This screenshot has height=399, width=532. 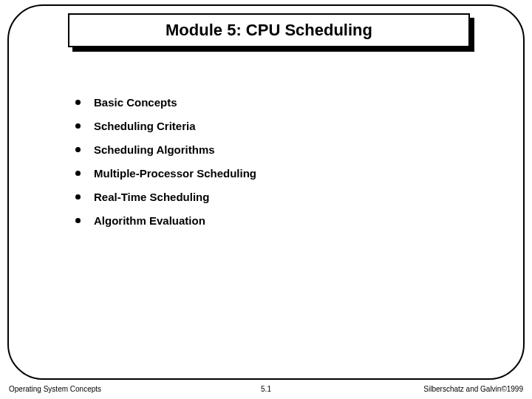 What do you see at coordinates (166, 220) in the screenshot?
I see `list-item: Algorithm Evaluation` at bounding box center [166, 220].